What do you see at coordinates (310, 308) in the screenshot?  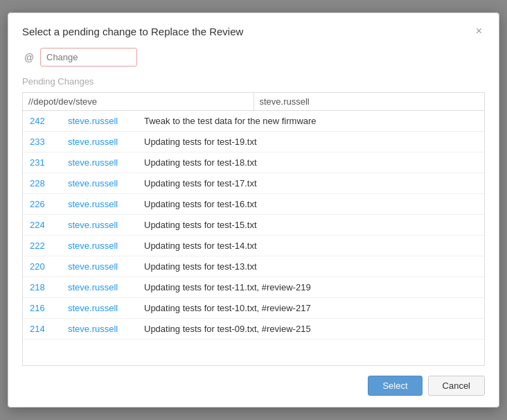 I see `cl-desc: Updating tests for test-10.txt, #review-…` at bounding box center [310, 308].